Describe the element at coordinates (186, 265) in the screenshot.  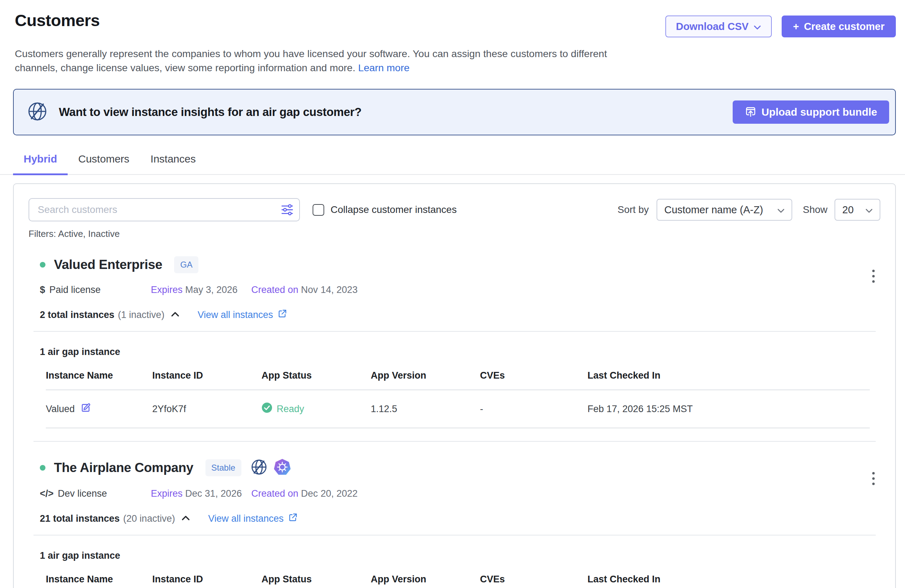
I see `channel-badge: GA` at that location.